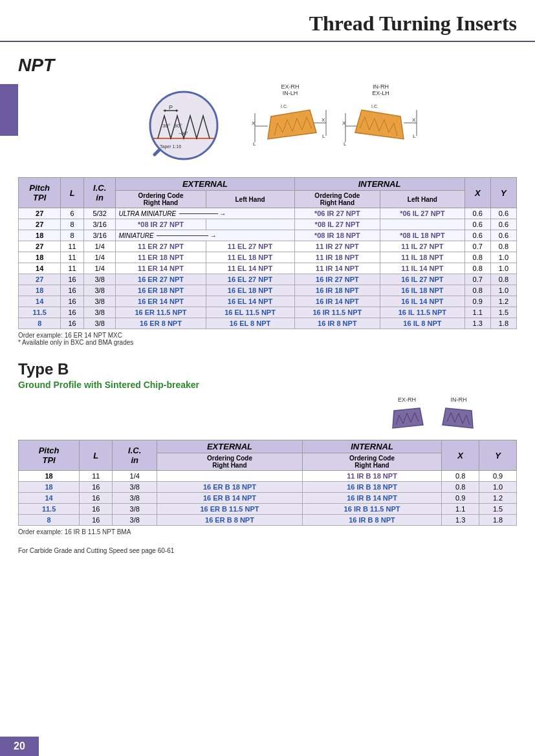 Image resolution: width=535 pixels, height=756 pixels. Describe the element at coordinates (160, 291) in the screenshot. I see `cell-ext-rh: 16 ER 18 NPT` at that location.